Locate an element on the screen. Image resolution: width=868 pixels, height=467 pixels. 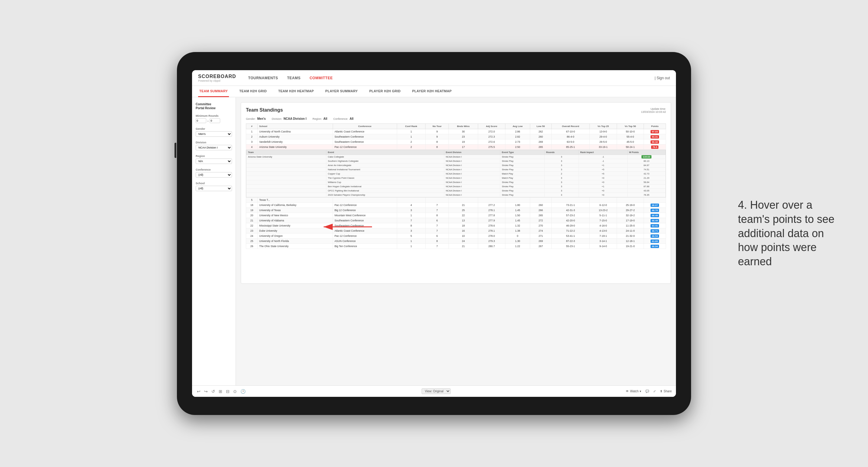
th-avg-low: Avg Low is located at coordinates (518, 126).